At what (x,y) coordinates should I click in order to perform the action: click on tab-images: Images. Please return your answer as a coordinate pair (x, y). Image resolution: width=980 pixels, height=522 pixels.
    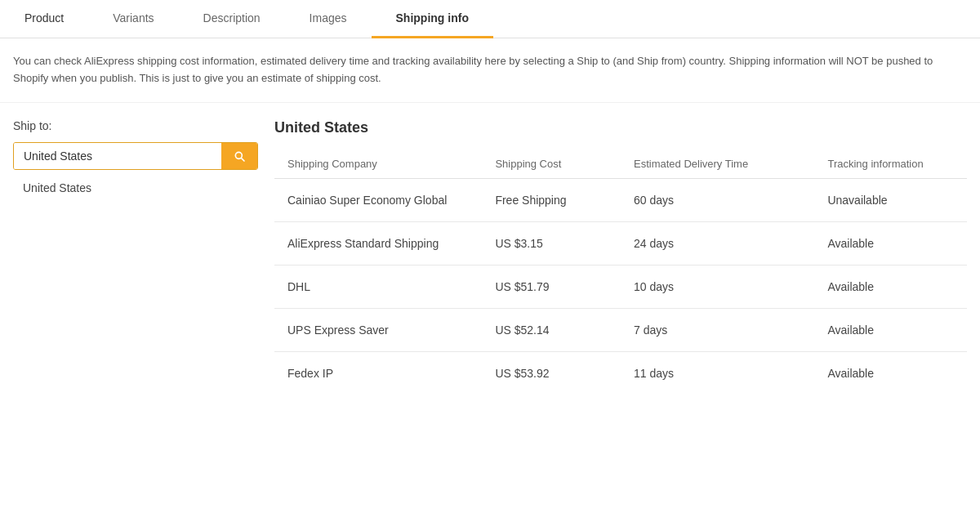
    Looking at the image, I should click on (328, 20).